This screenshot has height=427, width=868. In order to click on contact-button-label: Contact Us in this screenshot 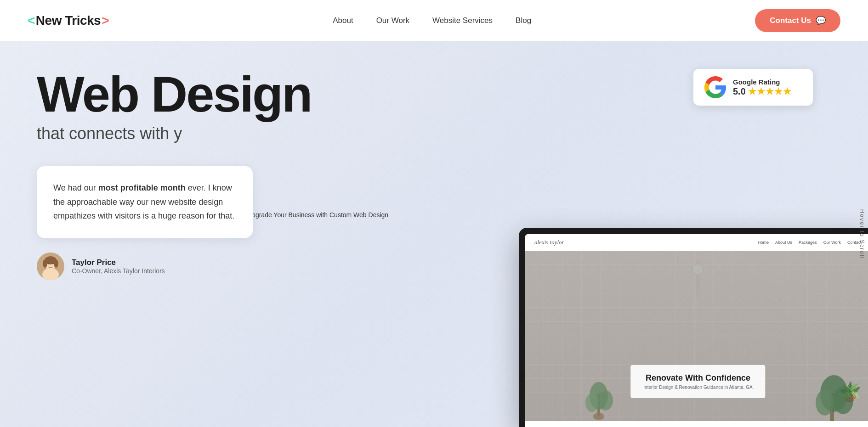, I will do `click(790, 21)`.